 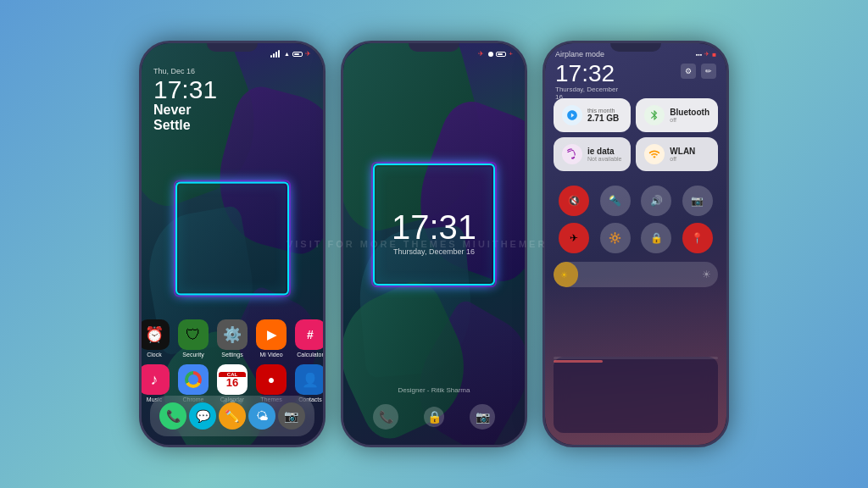 I want to click on status-icons: ▲ ✈, so click(x=291, y=54).